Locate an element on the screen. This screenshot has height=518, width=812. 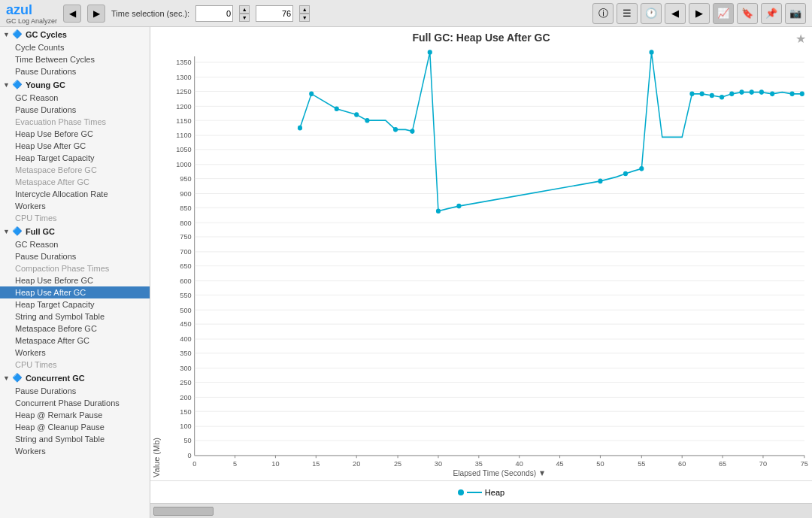
time-start-input is located at coordinates (214, 14).